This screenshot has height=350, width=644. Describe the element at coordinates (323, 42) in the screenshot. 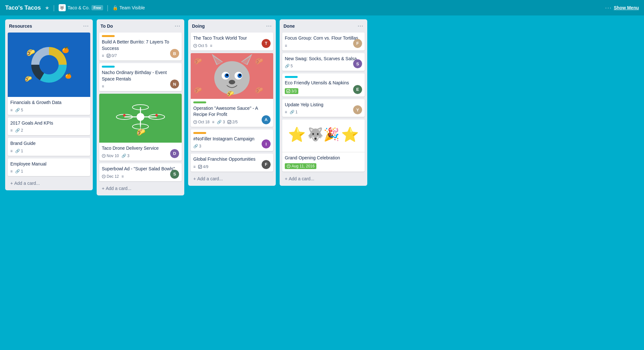

I see `card-focus-group: Focus Group: Corn vs. Flour Tortillas ≡ …` at that location.